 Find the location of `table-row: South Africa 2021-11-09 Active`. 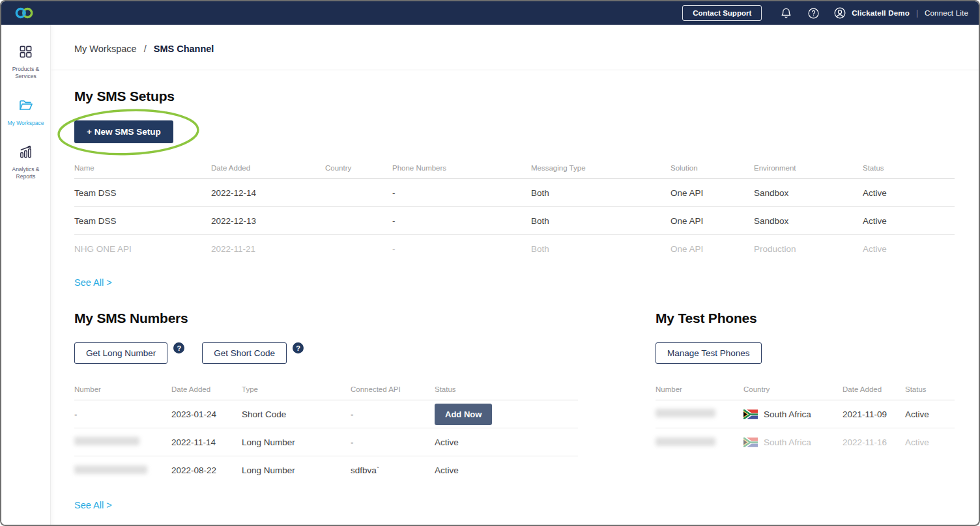

table-row: South Africa 2021-11-09 Active is located at coordinates (805, 414).